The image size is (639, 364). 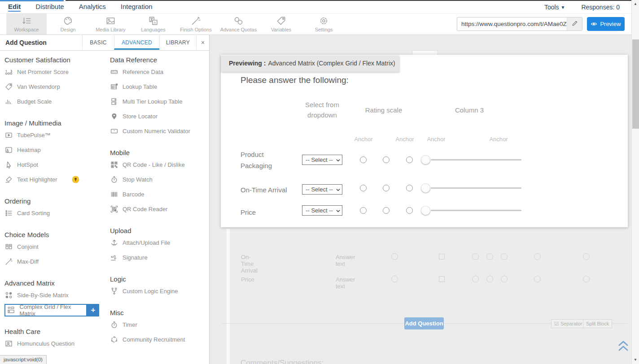 I want to click on toolbar-button-settings: Settings, so click(x=324, y=24).